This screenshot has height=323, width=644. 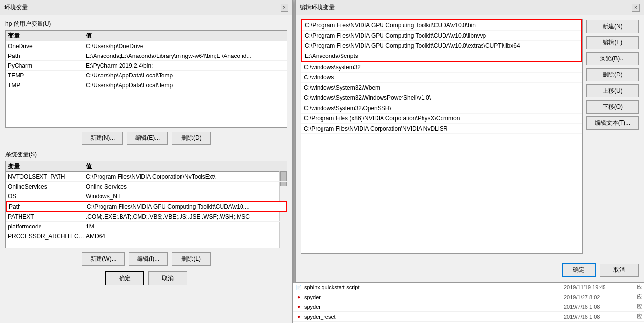 I want to click on table-row: OS Windows_NT, so click(x=146, y=196).